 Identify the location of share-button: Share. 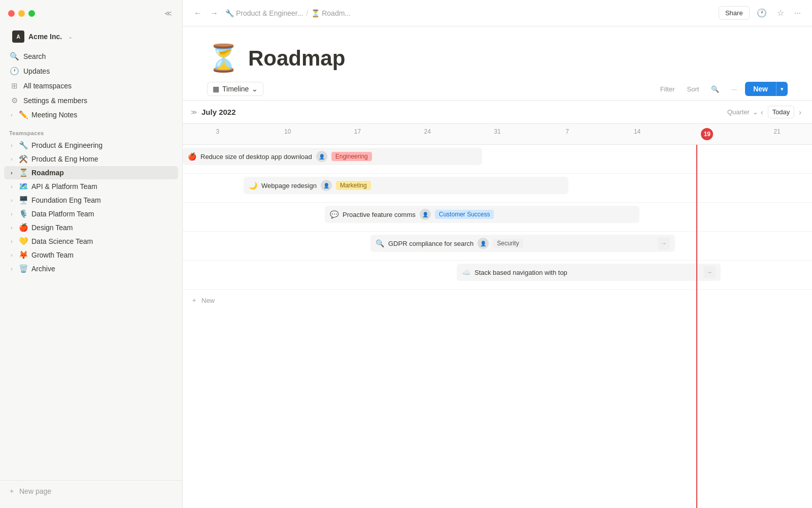
(734, 13).